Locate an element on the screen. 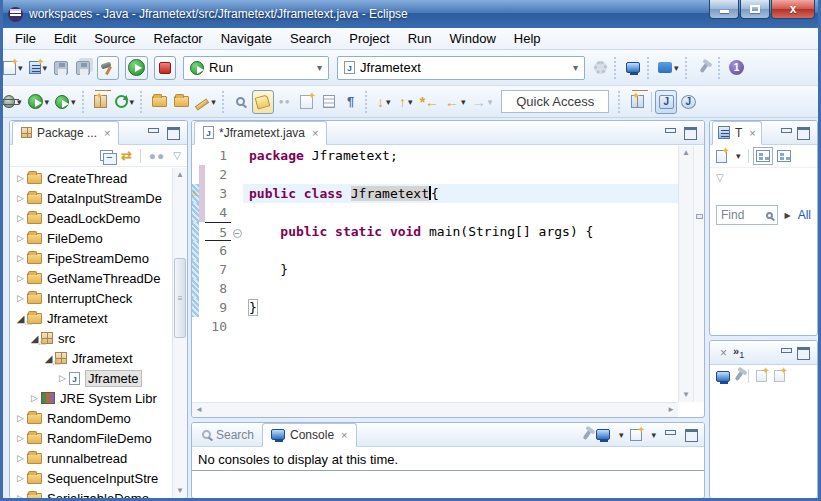  tree-item-jframete: ▷JJframete is located at coordinates (91, 378).